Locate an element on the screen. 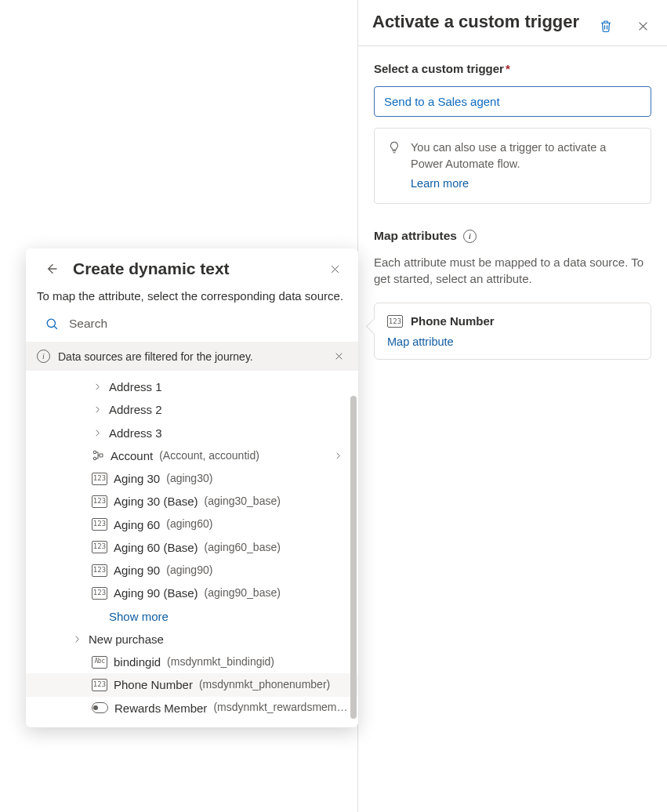 This screenshot has width=667, height=812. map-attribute-link: Map attribute is located at coordinates (513, 342).